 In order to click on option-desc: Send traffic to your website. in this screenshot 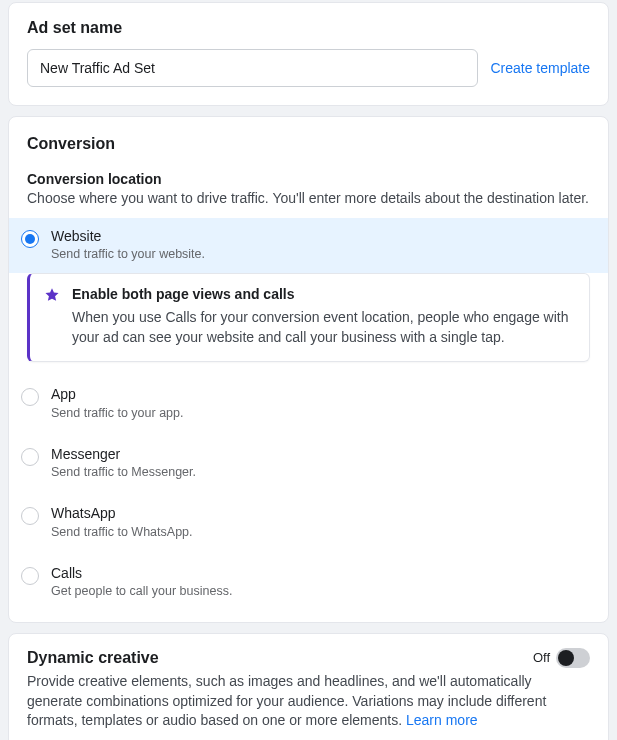, I will do `click(320, 254)`.